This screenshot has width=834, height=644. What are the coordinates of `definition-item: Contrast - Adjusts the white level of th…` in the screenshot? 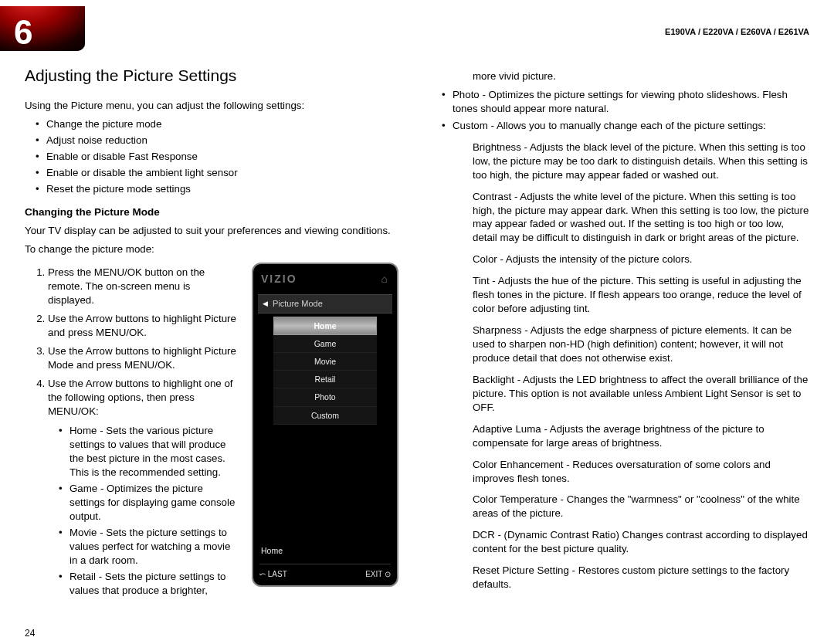 It's located at (641, 218).